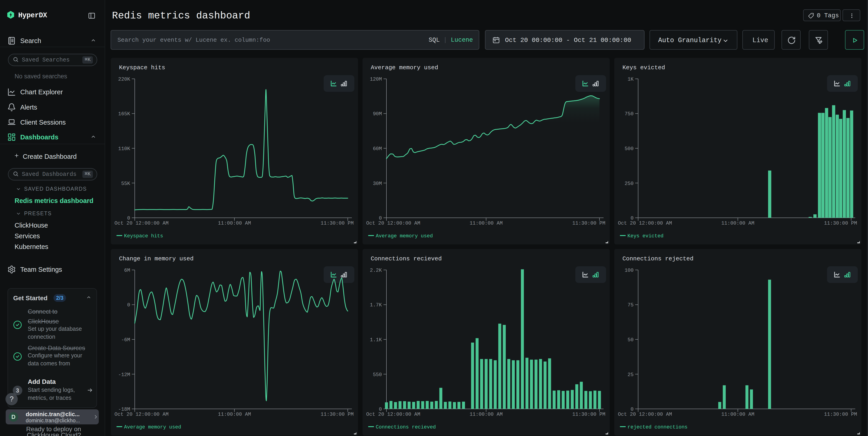 The width and height of the screenshot is (868, 436). Describe the element at coordinates (629, 149) in the screenshot. I see `svg-text: 500` at that location.